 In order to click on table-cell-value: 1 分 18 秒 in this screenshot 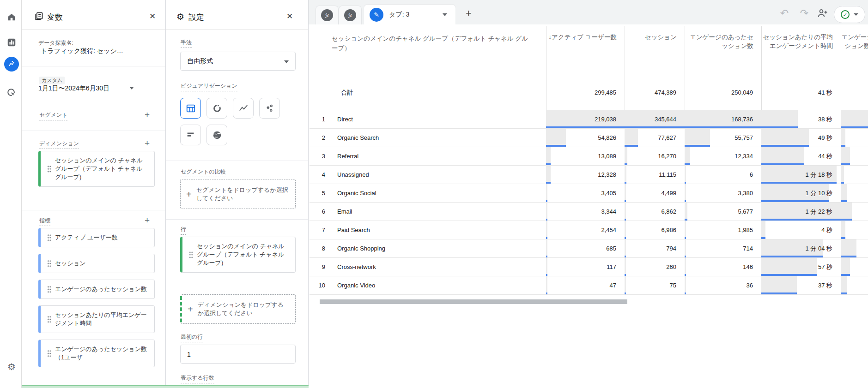, I will do `click(797, 175)`.